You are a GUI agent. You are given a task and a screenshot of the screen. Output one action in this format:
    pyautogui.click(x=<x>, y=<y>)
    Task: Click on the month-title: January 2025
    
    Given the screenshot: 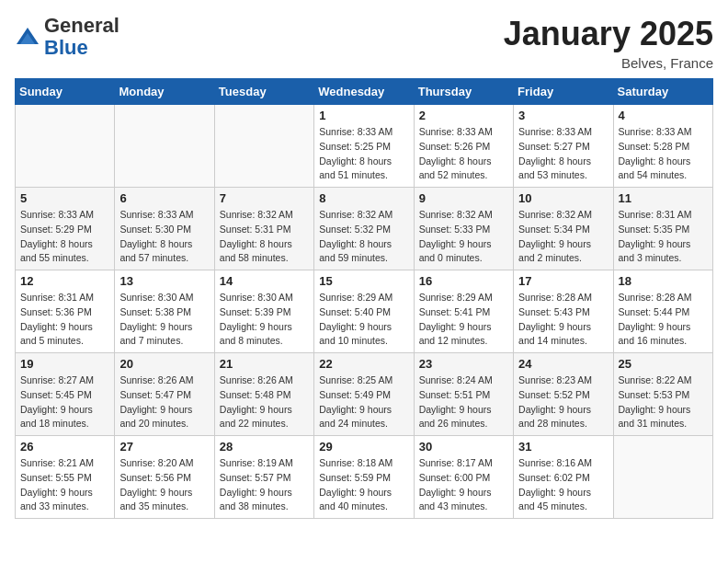 What is the action you would take?
    pyautogui.click(x=609, y=34)
    